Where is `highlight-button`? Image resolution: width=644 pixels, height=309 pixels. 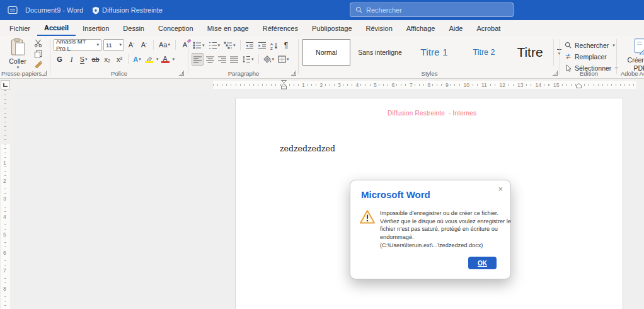
highlight-button is located at coordinates (149, 59).